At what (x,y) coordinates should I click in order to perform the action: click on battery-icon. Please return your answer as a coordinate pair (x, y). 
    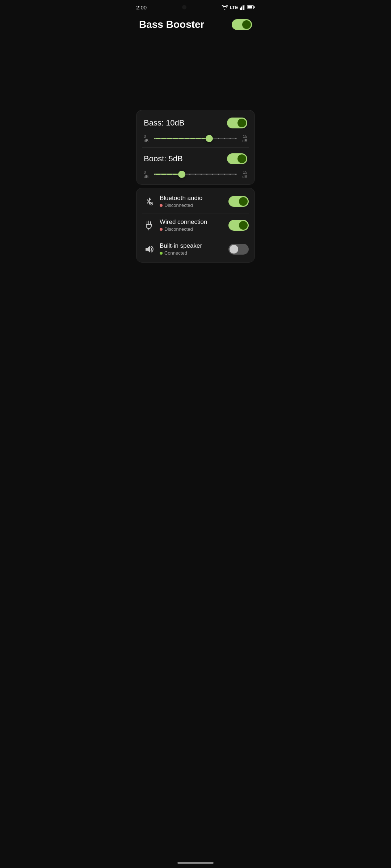
    Looking at the image, I should click on (251, 7).